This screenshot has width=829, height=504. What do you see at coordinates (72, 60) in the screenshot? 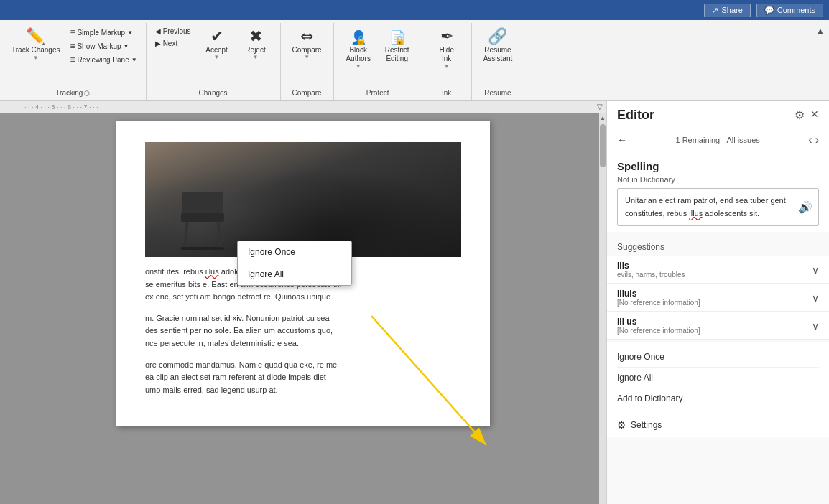
I see `reviewing-pane-icon: ≡` at bounding box center [72, 60].